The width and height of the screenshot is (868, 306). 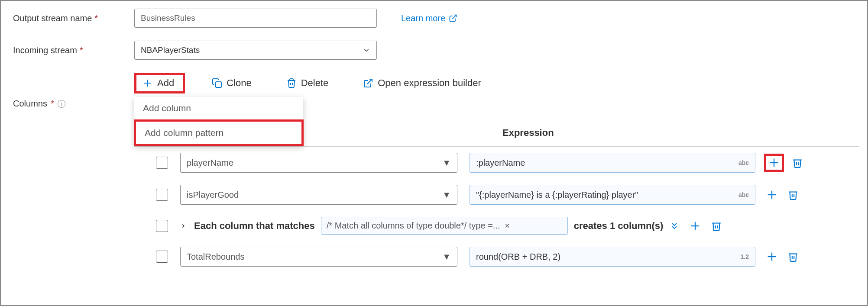 What do you see at coordinates (74, 91) in the screenshot?
I see `columns-label: Columns * i` at bounding box center [74, 91].